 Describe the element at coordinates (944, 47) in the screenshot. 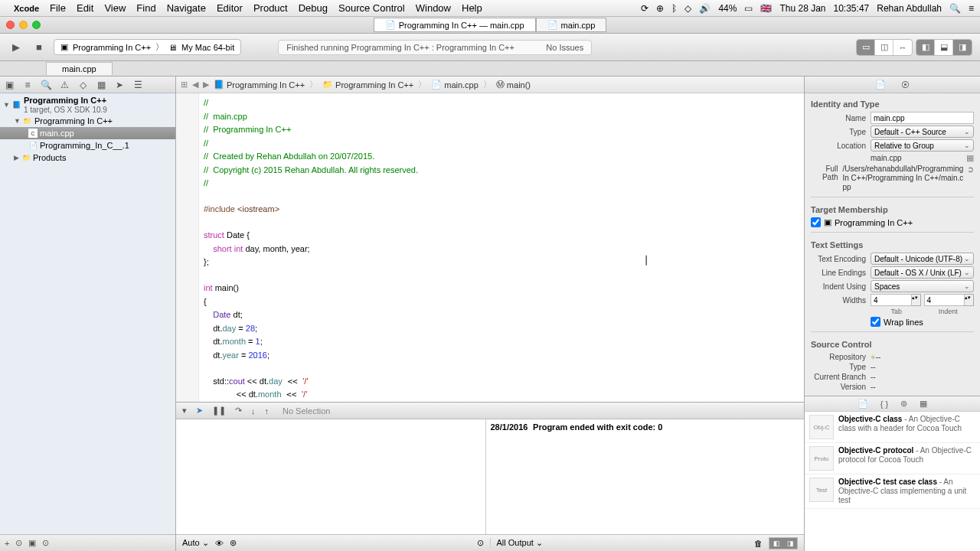

I see `view-buttons: ◧ ⬓ ◨` at that location.